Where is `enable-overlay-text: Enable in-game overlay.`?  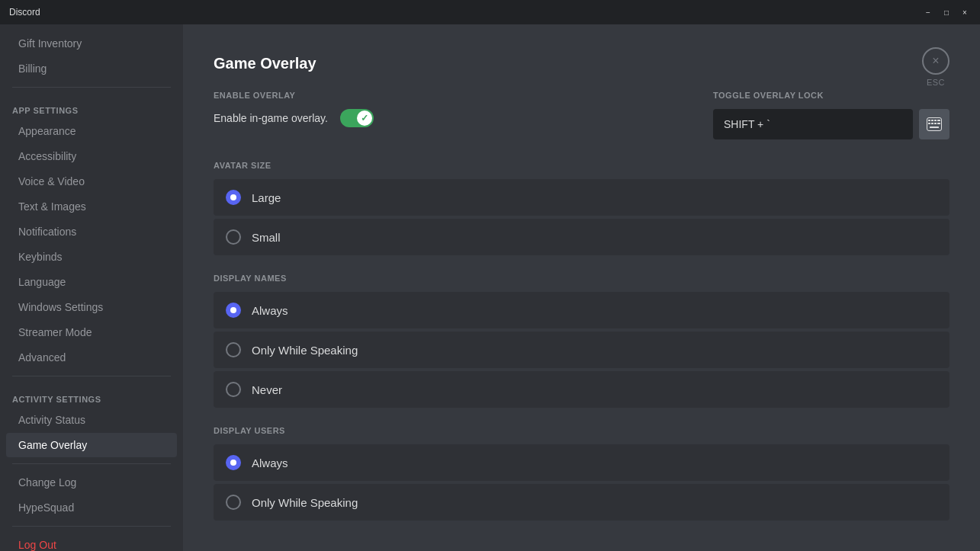
enable-overlay-text: Enable in-game overlay. is located at coordinates (271, 118).